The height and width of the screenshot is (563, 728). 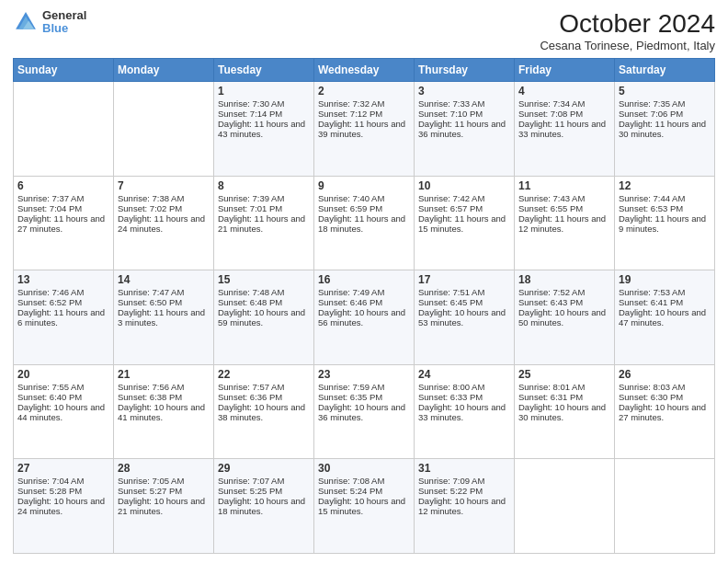 What do you see at coordinates (265, 506) in the screenshot?
I see `table-row: 29Sunrise: 7:07 AMSunset: 5:25 PMDayligh…` at bounding box center [265, 506].